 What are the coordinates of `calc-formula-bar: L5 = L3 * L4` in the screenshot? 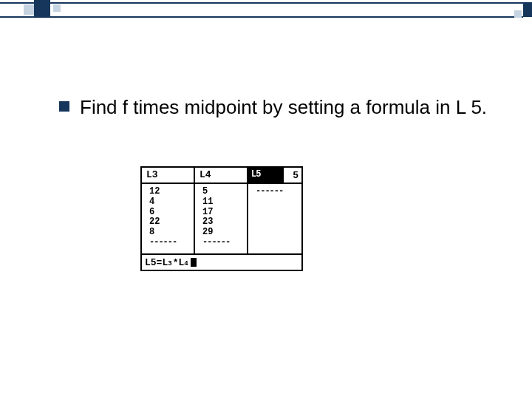 It's located at (222, 262).